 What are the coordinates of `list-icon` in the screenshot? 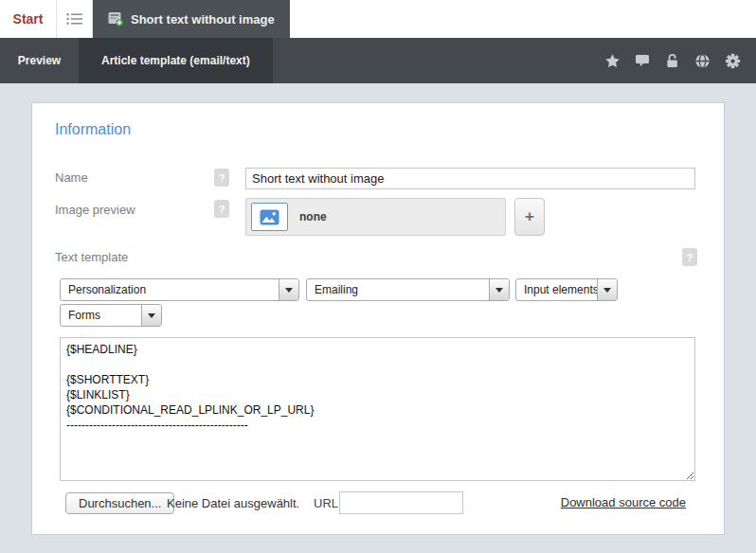 It's located at (75, 19).